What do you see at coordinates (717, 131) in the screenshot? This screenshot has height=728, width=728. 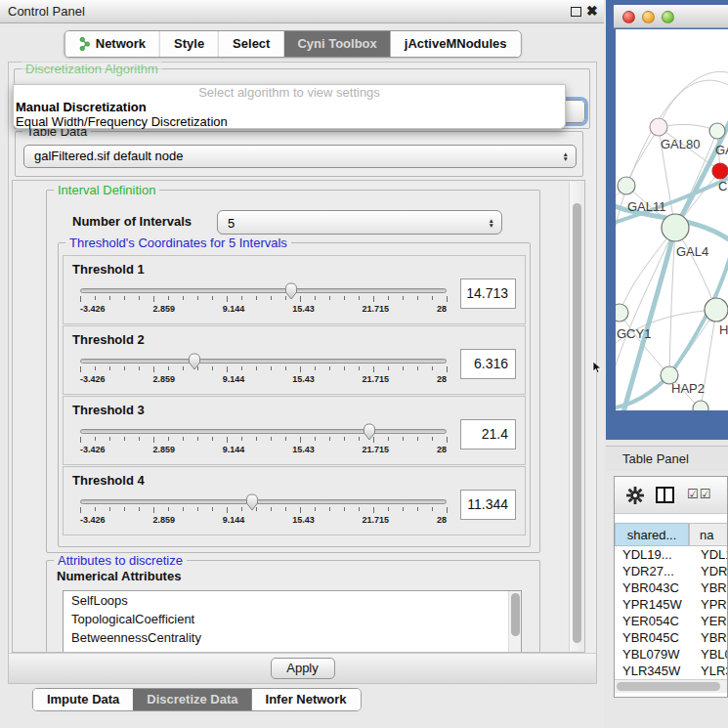 I see `network-node-partial-top` at bounding box center [717, 131].